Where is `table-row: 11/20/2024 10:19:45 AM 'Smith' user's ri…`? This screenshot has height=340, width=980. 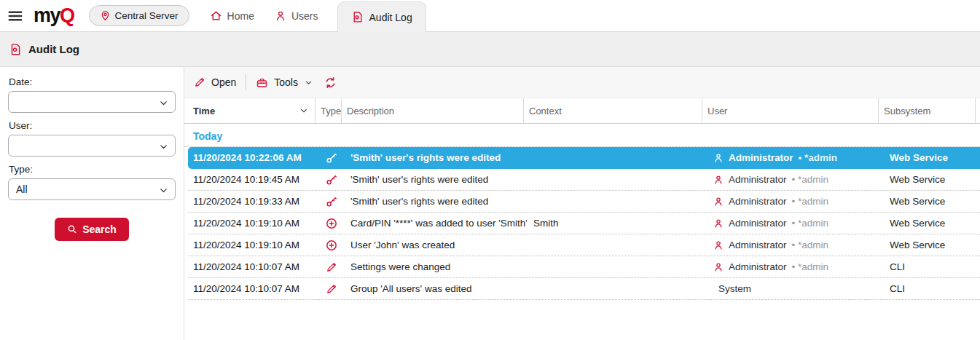 table-row: 11/20/2024 10:19:45 AM 'Smith' user's ri… is located at coordinates (584, 180).